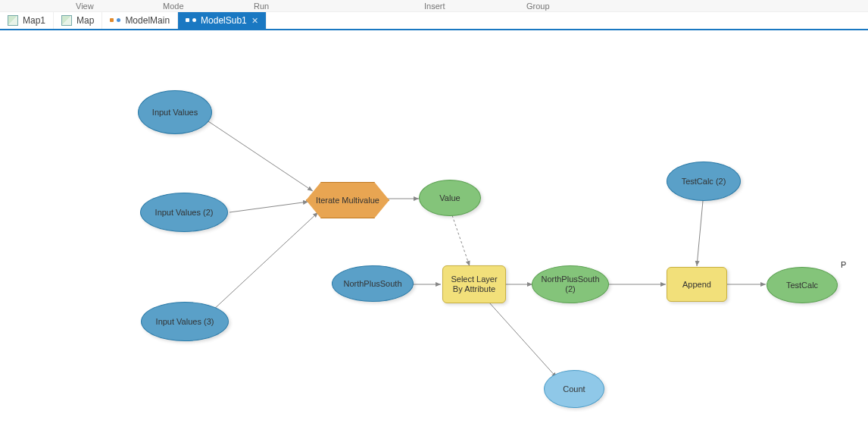 The width and height of the screenshot is (868, 436). I want to click on tab-label: ModelMain, so click(147, 20).